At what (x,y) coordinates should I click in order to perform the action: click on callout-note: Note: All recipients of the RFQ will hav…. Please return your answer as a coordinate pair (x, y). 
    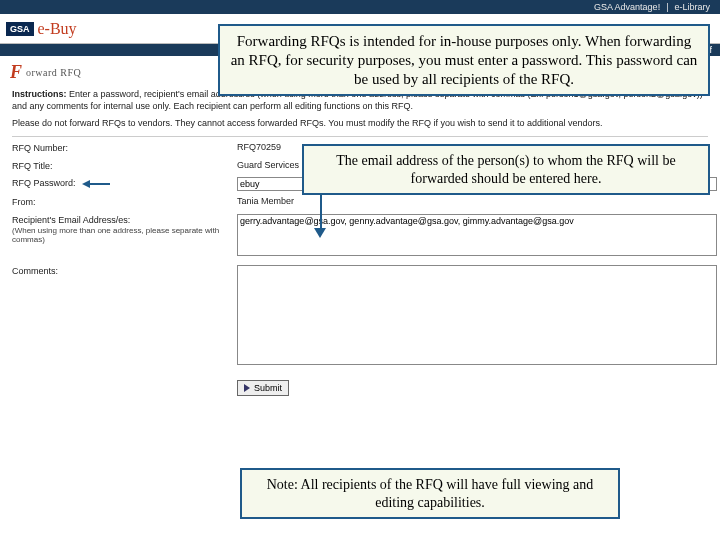
    Looking at the image, I should click on (430, 494).